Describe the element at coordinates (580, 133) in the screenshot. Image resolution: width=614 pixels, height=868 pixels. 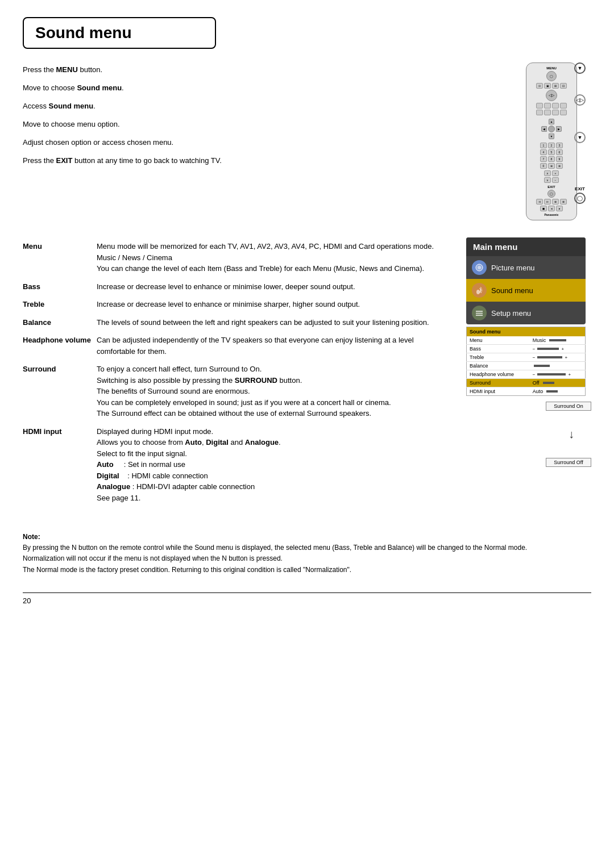
I see `step-arrows: ▼ ◁▷ ▼ EXIT ◯` at that location.